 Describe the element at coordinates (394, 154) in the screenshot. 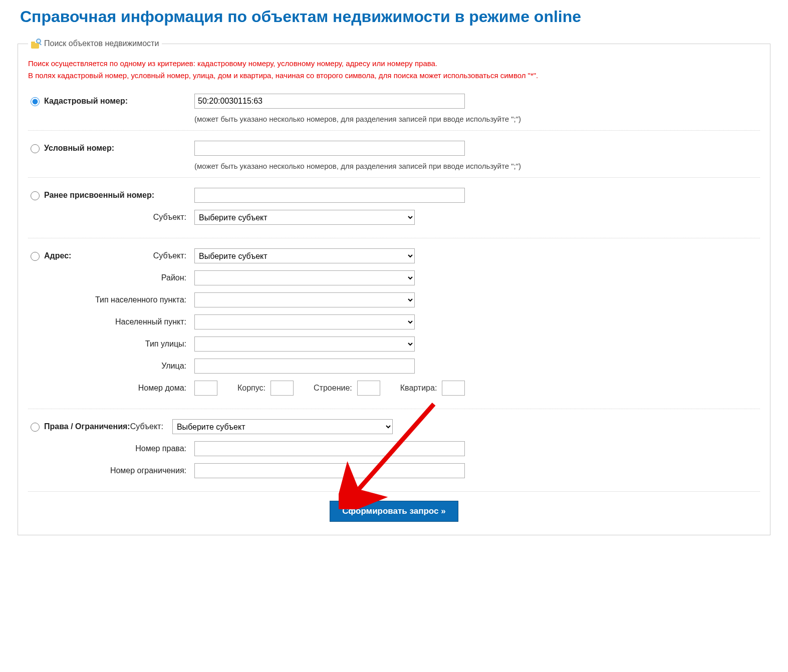

I see `section-conditional: Условный номер: (может быть указано неск…` at that location.